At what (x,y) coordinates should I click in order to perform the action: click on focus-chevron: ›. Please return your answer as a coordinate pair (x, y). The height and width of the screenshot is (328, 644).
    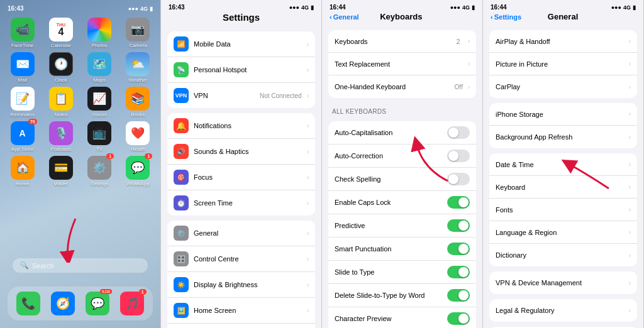
    Looking at the image, I should click on (308, 177).